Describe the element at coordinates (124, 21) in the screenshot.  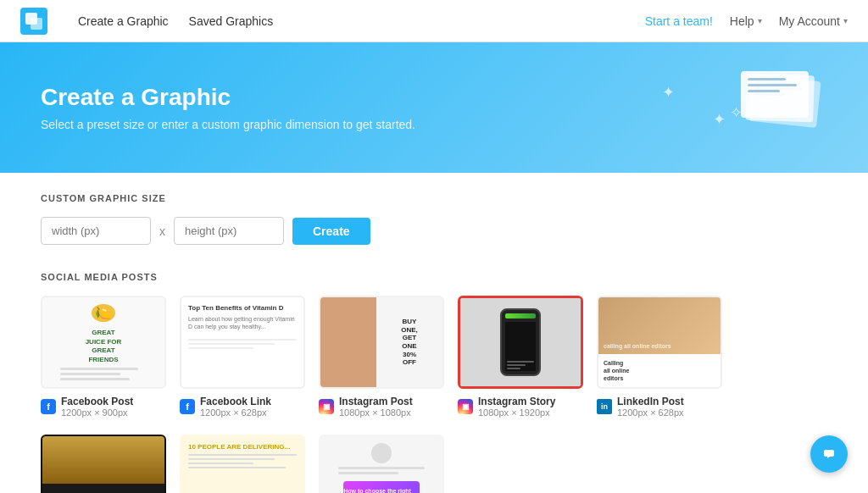
I see `nav-create-graphic: Create a Graphic` at that location.